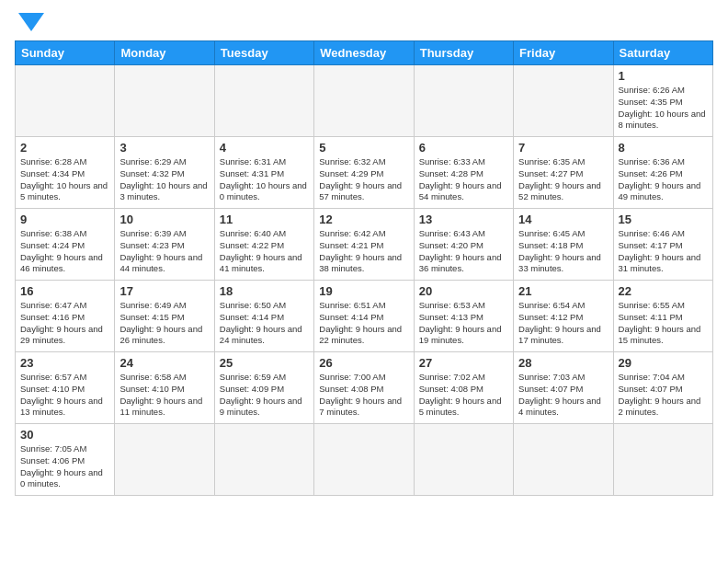 The height and width of the screenshot is (563, 728). Describe the element at coordinates (364, 173) in the screenshot. I see `calendar-cell: 5Sunrise: 6:32 AM Sunset: 4:29 PM Daylig…` at that location.